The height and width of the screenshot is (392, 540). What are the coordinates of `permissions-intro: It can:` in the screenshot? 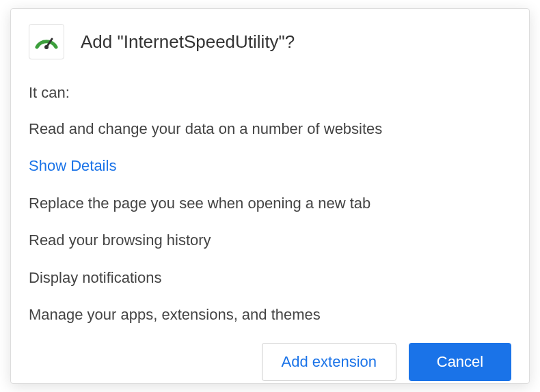 It's located at (270, 93).